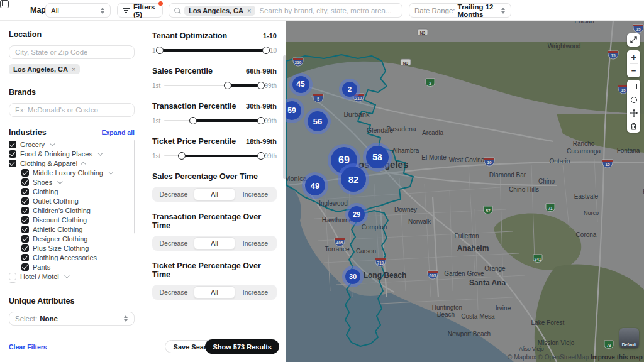  Describe the element at coordinates (72, 92) in the screenshot. I see `brands-section-title: Brands` at that location.